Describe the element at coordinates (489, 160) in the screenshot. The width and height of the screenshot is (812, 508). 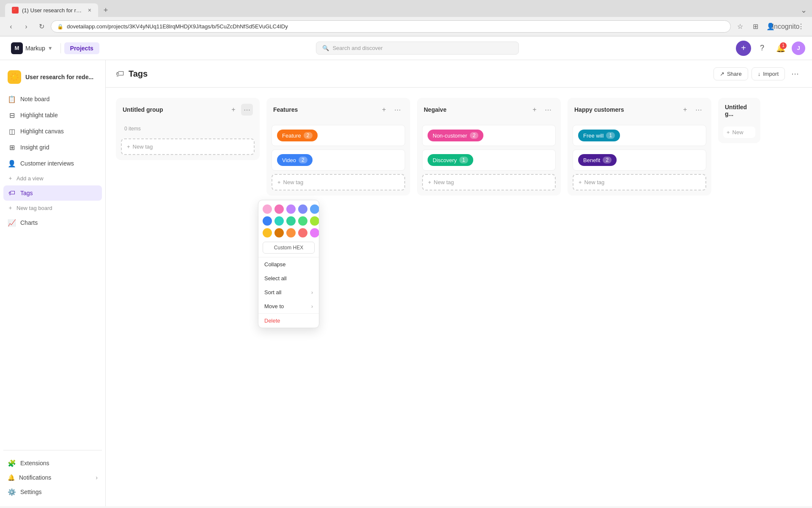
I see `tag-card-discovery: Discovery 1` at that location.